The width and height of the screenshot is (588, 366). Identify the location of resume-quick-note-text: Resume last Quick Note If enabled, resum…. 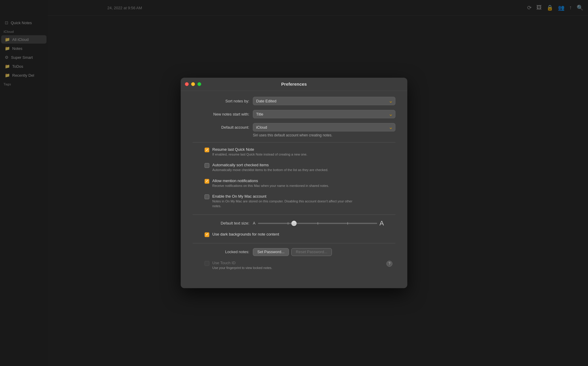
(260, 152).